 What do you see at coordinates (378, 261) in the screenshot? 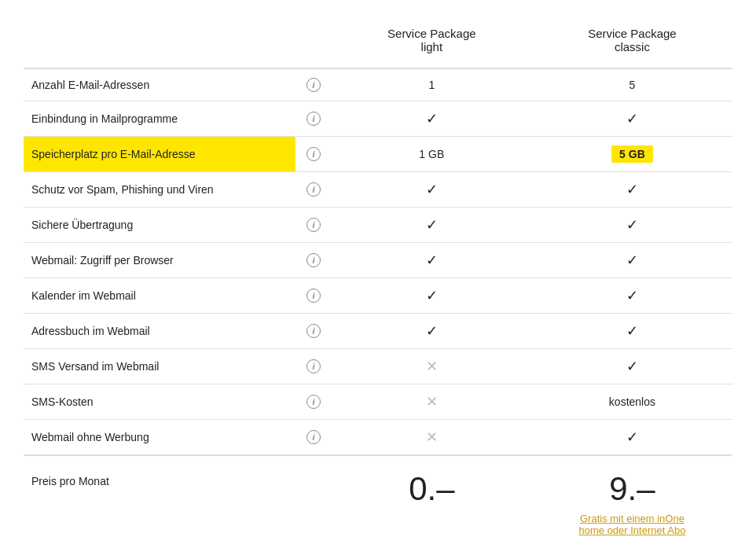
I see `table-row: Webmail: Zugriff per Browseri✓✓` at bounding box center [378, 261].